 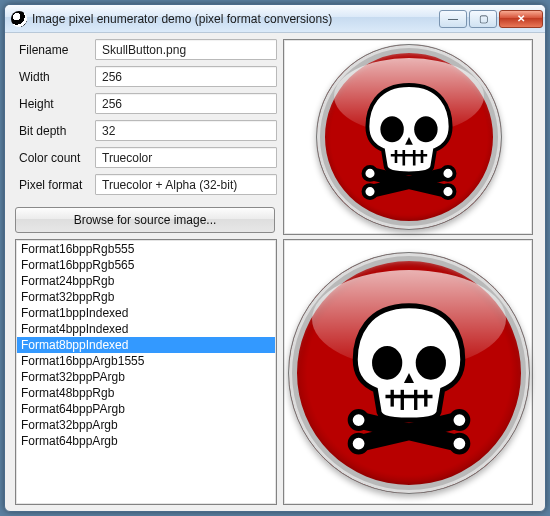 I want to click on height-field: 256, so click(x=186, y=104).